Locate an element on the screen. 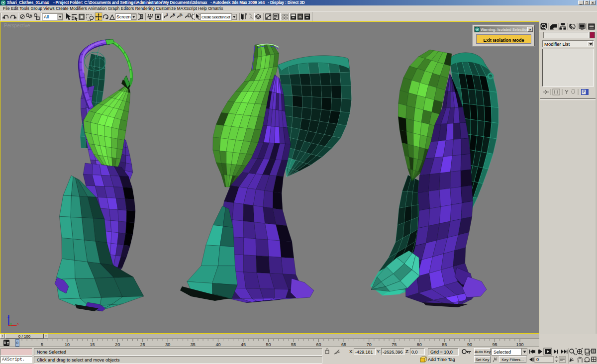  svg-text: 75 is located at coordinates (394, 345).